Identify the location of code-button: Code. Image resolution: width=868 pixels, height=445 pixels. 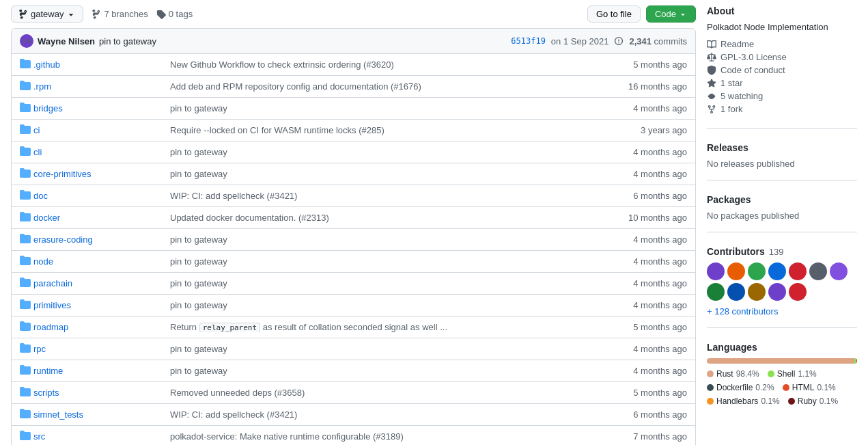
(671, 14).